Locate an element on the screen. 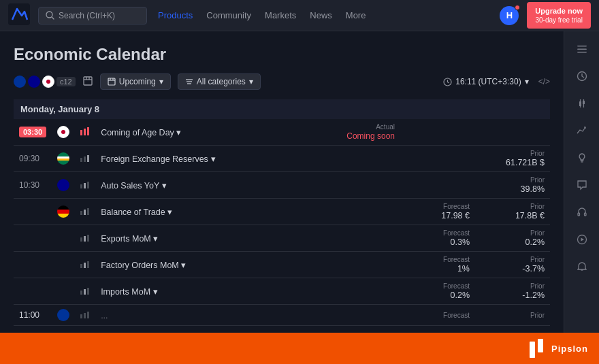  table-row: 11:00 ... Forecast Prior is located at coordinates (282, 316).